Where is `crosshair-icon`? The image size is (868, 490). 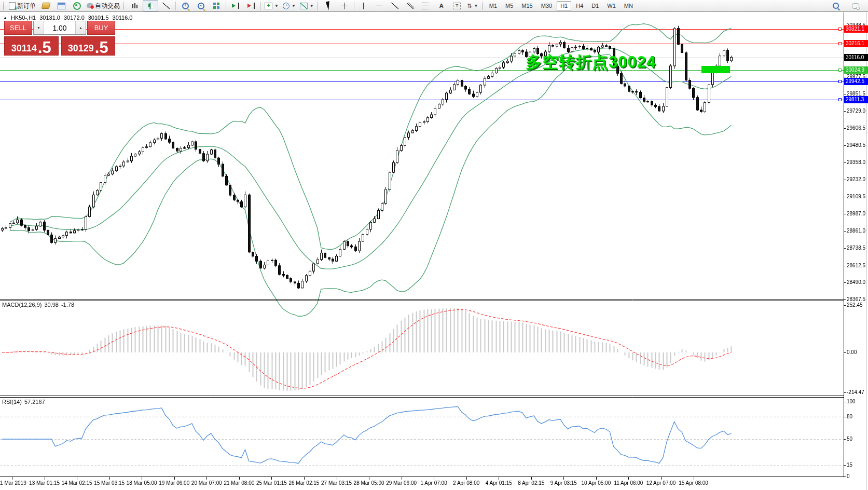 crosshair-icon is located at coordinates (345, 6).